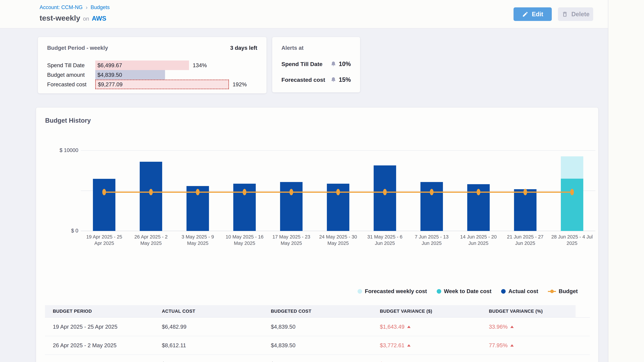 This screenshot has height=362, width=644. I want to click on table-row: 3 May 2025 - 9 May 2025$5,588.18$4,839.5…, so click(318, 358).